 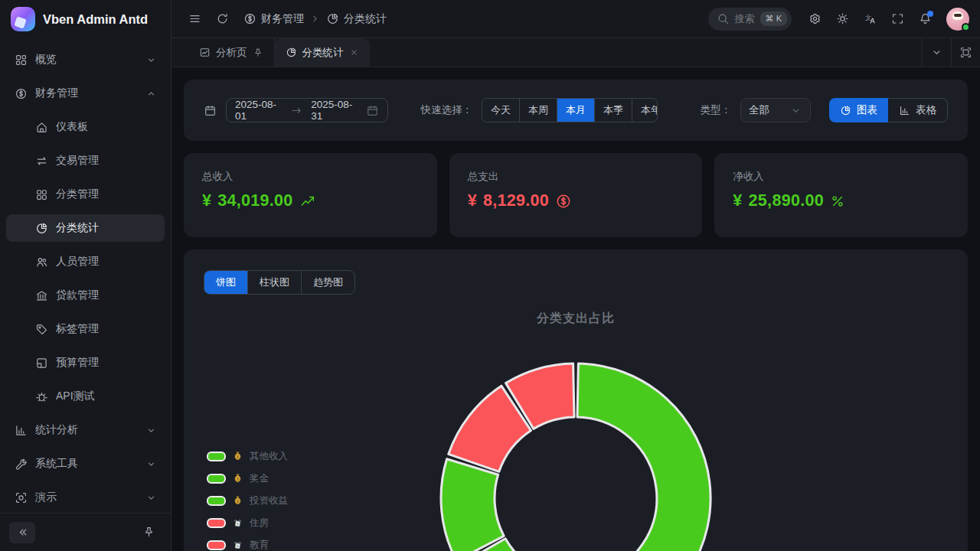 I want to click on search-input: 搜索 ⌘ K, so click(x=750, y=19).